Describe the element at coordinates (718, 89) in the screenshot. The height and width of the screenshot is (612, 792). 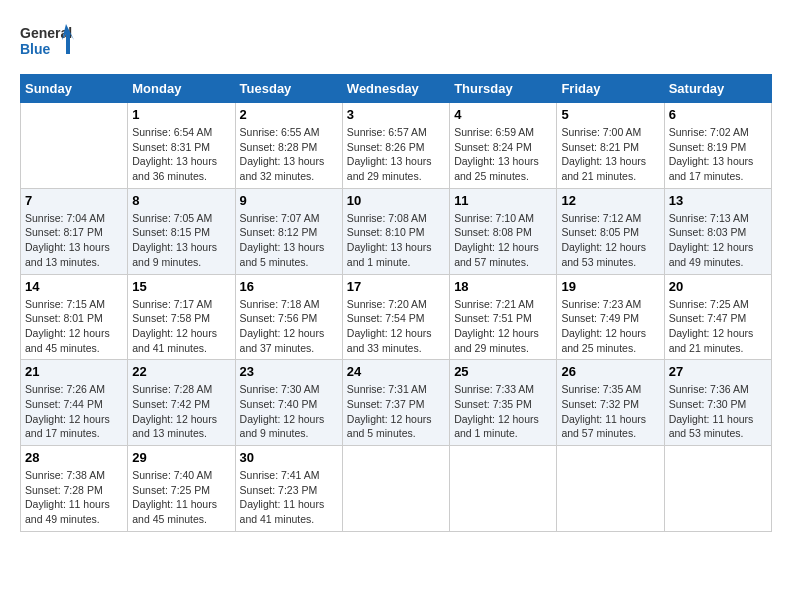
I see `weekday-header-saturday: Saturday` at that location.